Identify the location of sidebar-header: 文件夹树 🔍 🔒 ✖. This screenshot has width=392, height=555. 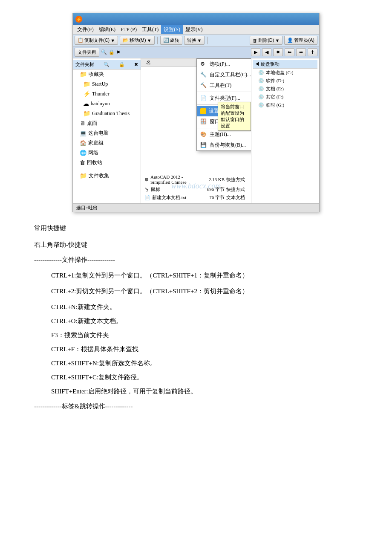
(107, 65).